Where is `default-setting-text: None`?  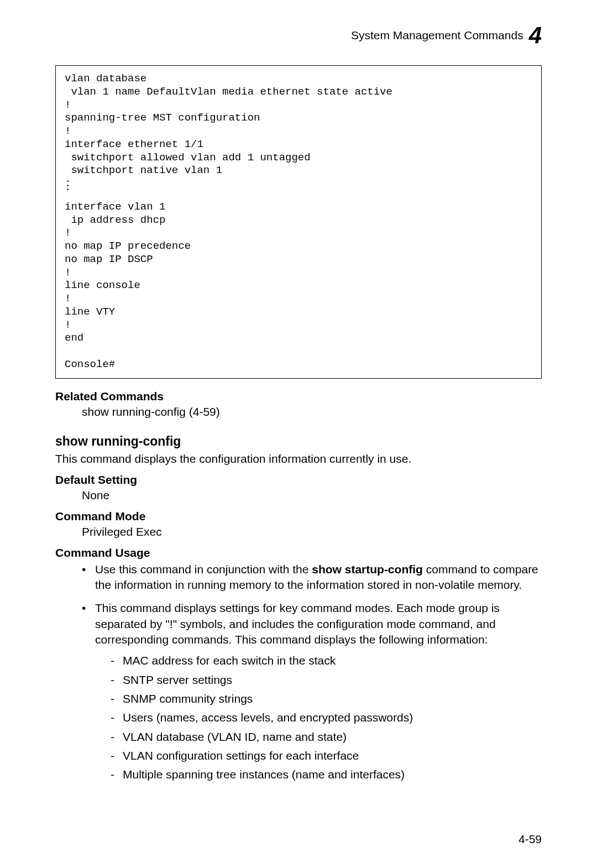 default-setting-text: None is located at coordinates (298, 495).